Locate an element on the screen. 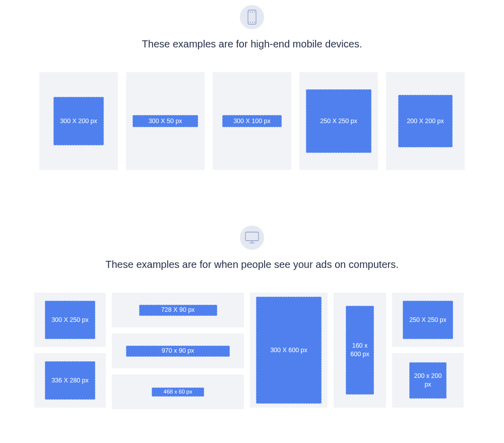 The height and width of the screenshot is (443, 504). ad-size-box: 160 x 600 px is located at coordinates (360, 350).